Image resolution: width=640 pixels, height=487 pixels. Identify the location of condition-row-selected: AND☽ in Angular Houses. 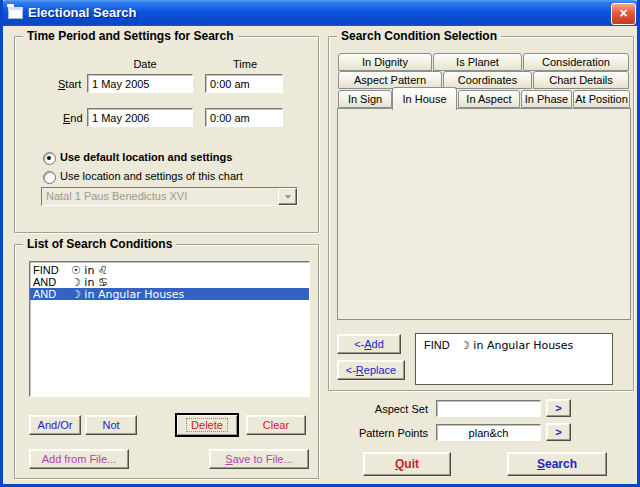
(170, 294).